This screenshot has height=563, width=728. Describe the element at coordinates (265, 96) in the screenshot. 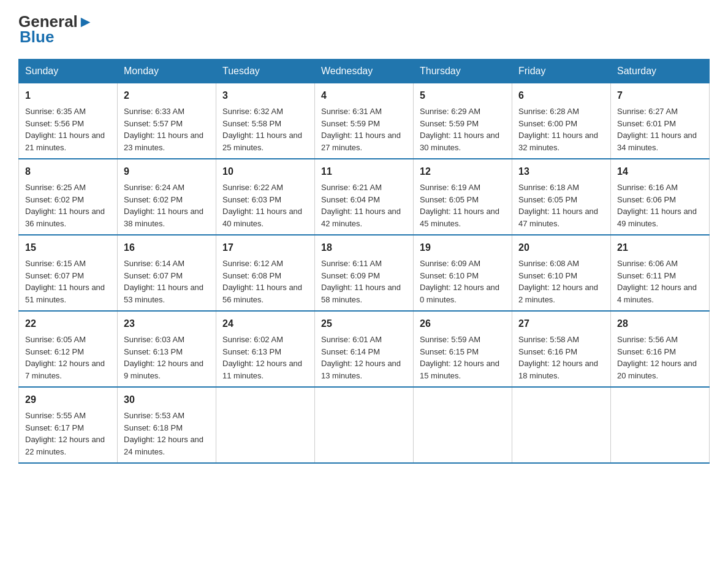

I see `day-number: 3` at that location.